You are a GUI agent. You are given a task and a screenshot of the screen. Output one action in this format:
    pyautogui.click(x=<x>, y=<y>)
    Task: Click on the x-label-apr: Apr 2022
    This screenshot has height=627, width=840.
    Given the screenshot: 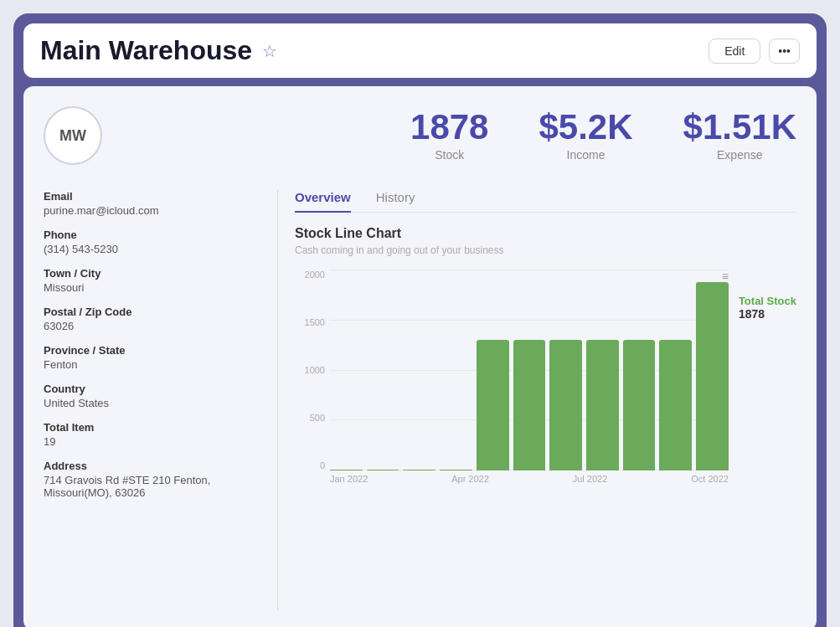 What is the action you would take?
    pyautogui.click(x=471, y=479)
    